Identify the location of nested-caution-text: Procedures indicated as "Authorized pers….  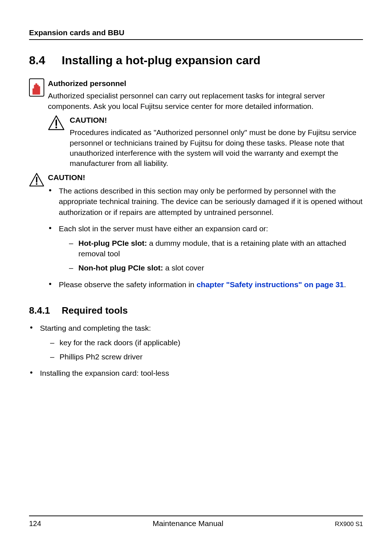
(216, 148).